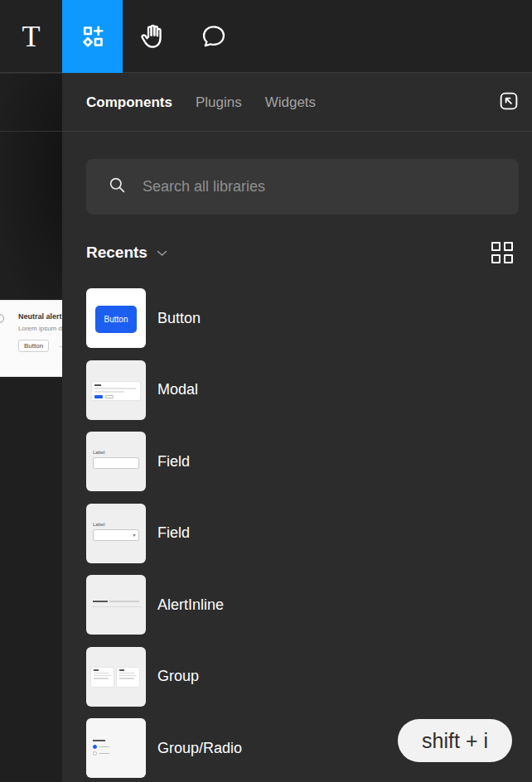 The width and height of the screenshot is (532, 782). I want to click on panel-header: Components Plugins Widgets, so click(297, 103).